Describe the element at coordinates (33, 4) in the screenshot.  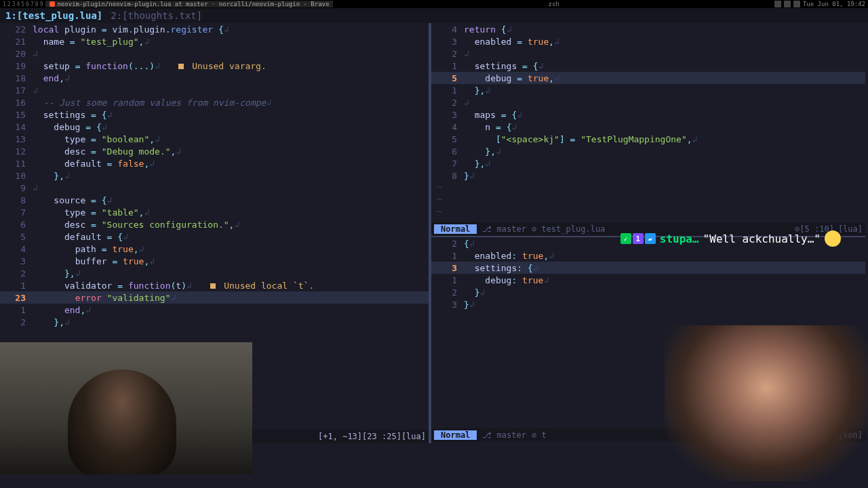
I see `workspace-num: 7` at that location.